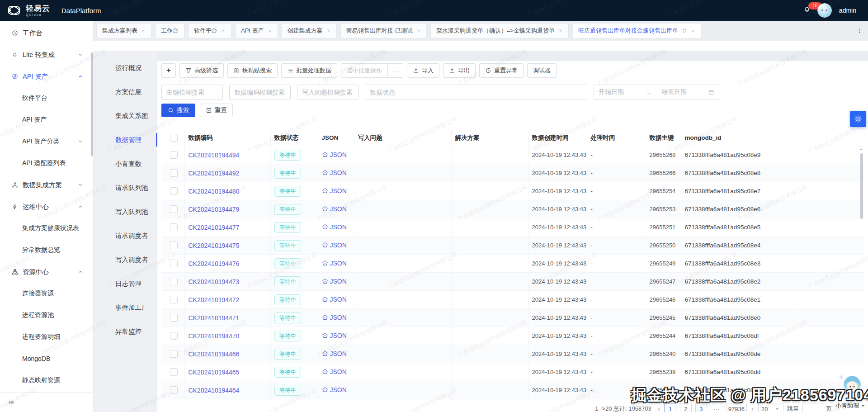 This screenshot has width=868, height=412. Describe the element at coordinates (210, 31) in the screenshot. I see `tab: 软件平台` at that location.